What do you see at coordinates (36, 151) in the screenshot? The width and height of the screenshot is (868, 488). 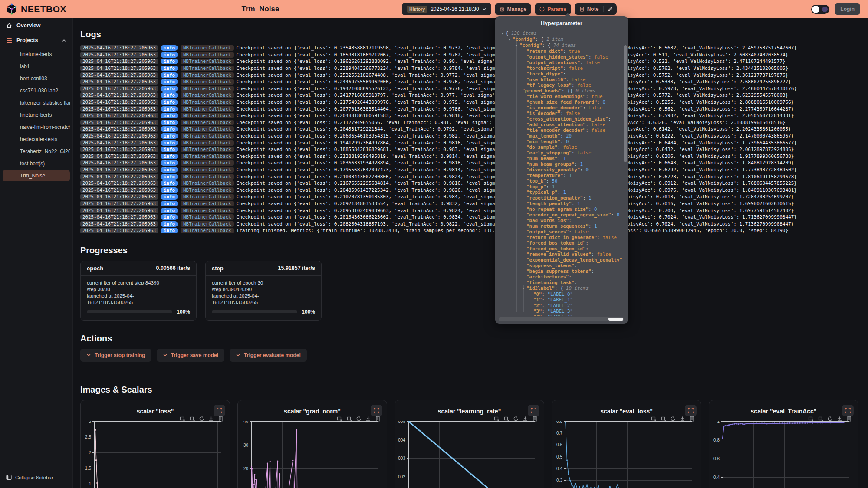 I see `sidebar-project-item: Terahertz_No22_Gl261_gl...` at bounding box center [36, 151].